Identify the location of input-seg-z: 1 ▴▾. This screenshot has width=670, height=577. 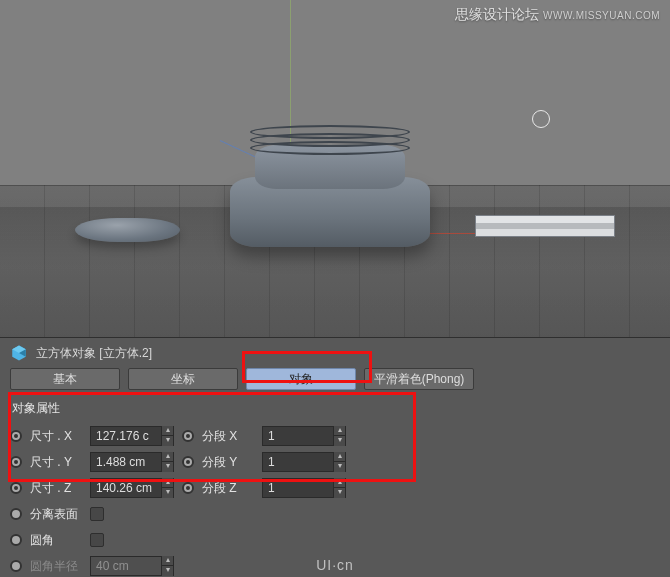
(304, 488).